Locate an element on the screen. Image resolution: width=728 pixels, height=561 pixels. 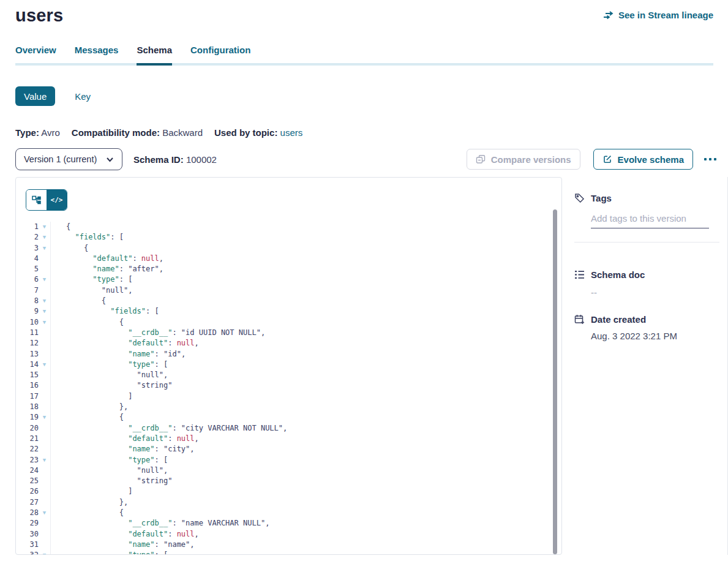
compare-versions-label: Compare versions is located at coordinates (531, 159).